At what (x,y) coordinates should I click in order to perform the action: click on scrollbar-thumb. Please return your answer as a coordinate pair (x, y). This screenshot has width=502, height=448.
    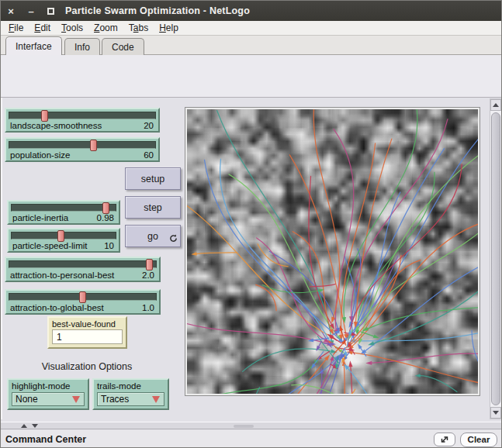
    Looking at the image, I should click on (496, 259).